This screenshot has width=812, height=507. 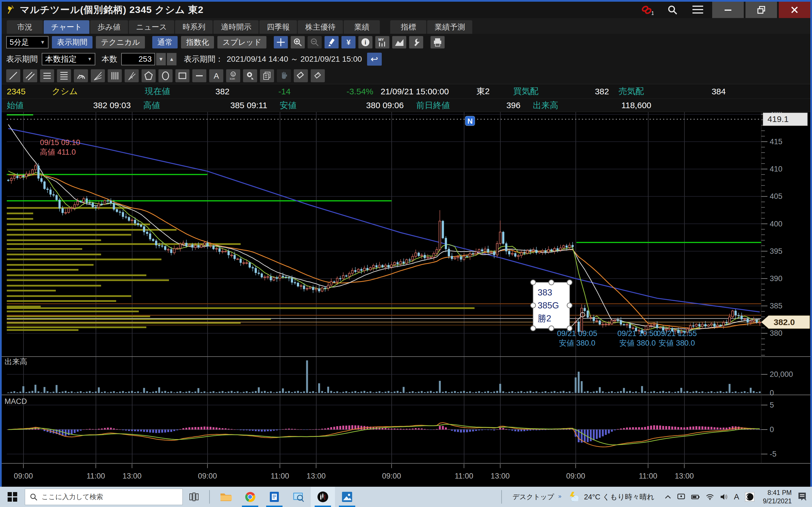 What do you see at coordinates (64, 76) in the screenshot?
I see `horizontal-lines4-tool` at bounding box center [64, 76].